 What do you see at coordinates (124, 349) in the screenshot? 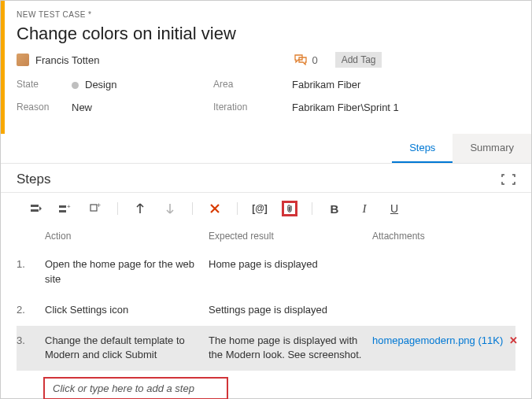
I see `row-action: Change the default template to Modern an…` at bounding box center [124, 349].